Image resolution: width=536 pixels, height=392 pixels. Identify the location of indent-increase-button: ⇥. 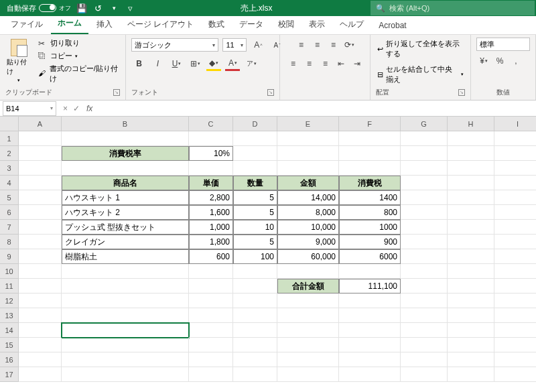
(357, 64).